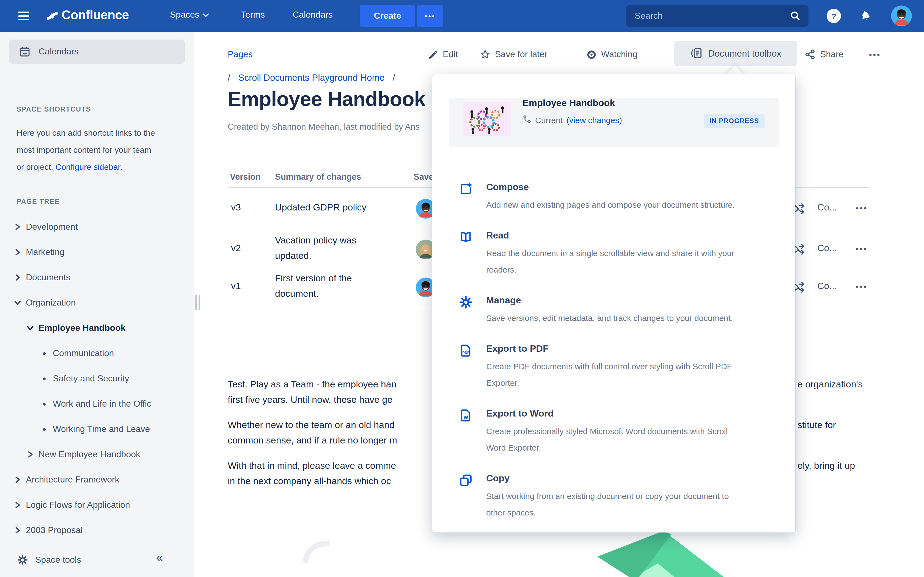  Describe the element at coordinates (97, 227) in the screenshot. I see `tree-item-development: Development` at that location.